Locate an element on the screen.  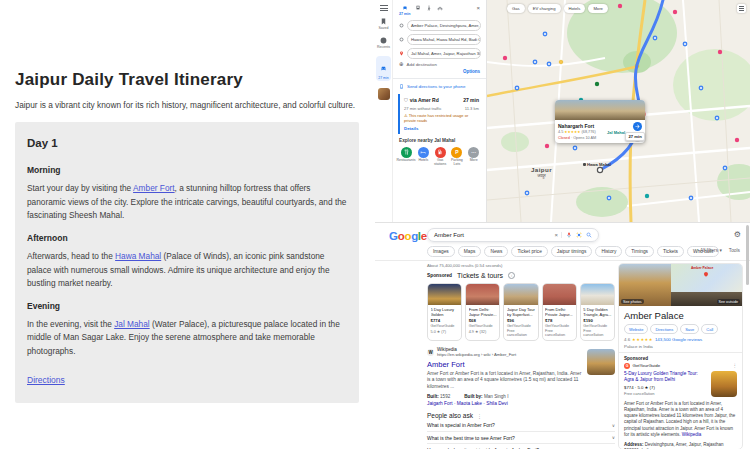
stop-input-destination: Jal Mahal, Amer, Jaipur, Rajasthan 3020.… is located at coordinates (444, 54).